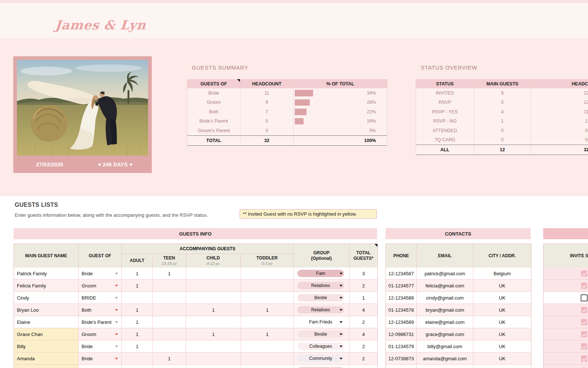 The image size is (588, 368). Describe the element at coordinates (445, 322) in the screenshot. I see `contact-email-cell: elaine@gmail.com` at that location.